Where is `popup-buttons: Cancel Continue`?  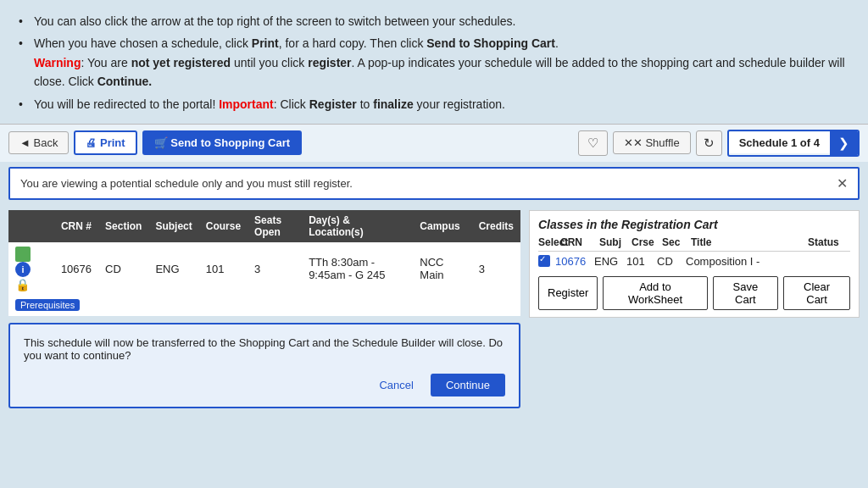
popup-buttons: Cancel Continue is located at coordinates (264, 385).